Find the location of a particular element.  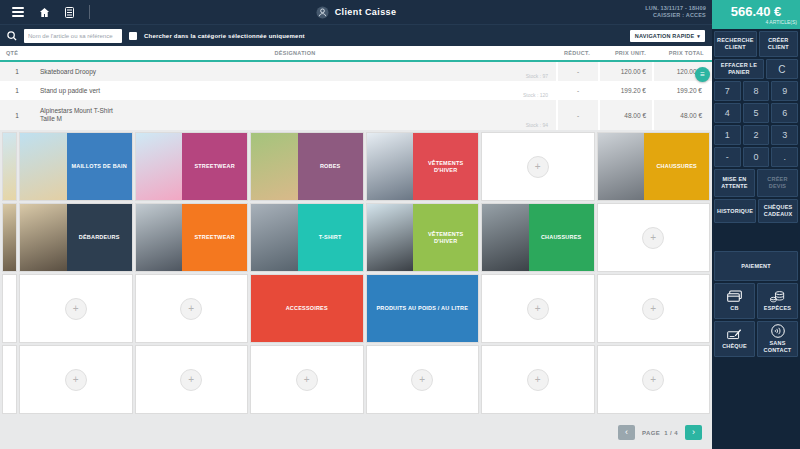

quick-navigation-dropdown: NAVIGATION RAPIDE ▾ is located at coordinates (668, 36).